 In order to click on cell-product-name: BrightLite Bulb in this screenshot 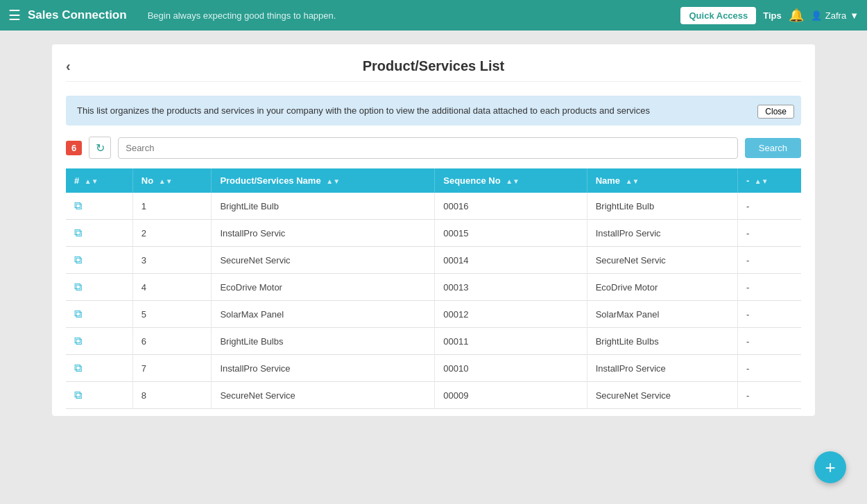, I will do `click(323, 207)`.